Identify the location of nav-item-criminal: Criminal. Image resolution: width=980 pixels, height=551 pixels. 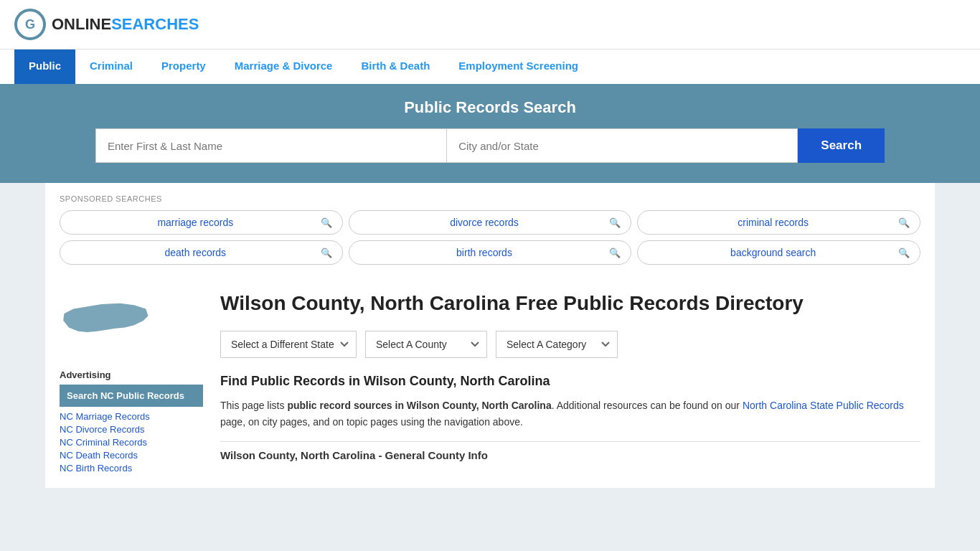
(111, 67).